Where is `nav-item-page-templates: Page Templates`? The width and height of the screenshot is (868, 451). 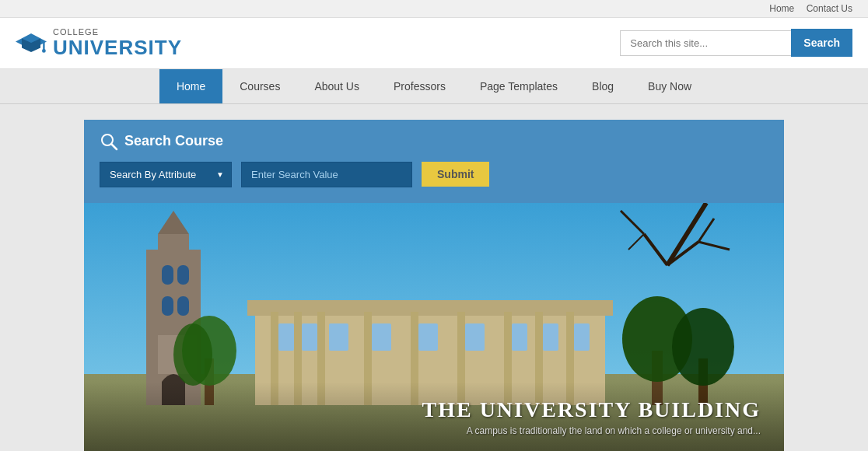
nav-item-page-templates: Page Templates is located at coordinates (519, 86).